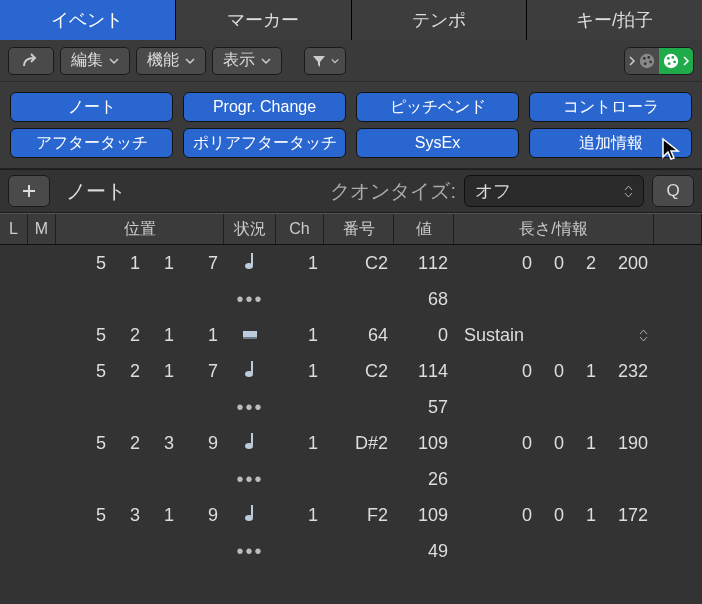  What do you see at coordinates (140, 229) in the screenshot?
I see `col-position: 位置` at bounding box center [140, 229].